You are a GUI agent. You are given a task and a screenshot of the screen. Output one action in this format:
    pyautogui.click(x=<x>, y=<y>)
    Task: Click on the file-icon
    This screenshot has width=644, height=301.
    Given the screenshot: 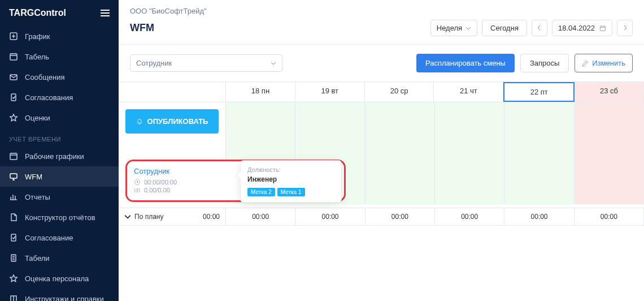 What is the action you would take?
    pyautogui.click(x=14, y=217)
    